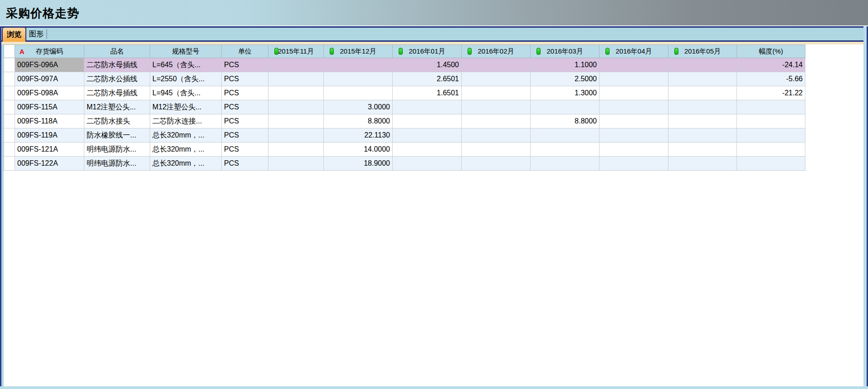  What do you see at coordinates (358, 122) in the screenshot?
I see `month-cell-1: 8.8000` at bounding box center [358, 122].